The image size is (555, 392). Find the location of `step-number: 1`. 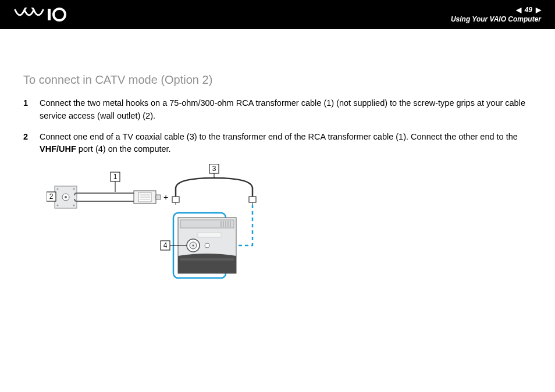

step-number: 1 is located at coordinates (31, 110).